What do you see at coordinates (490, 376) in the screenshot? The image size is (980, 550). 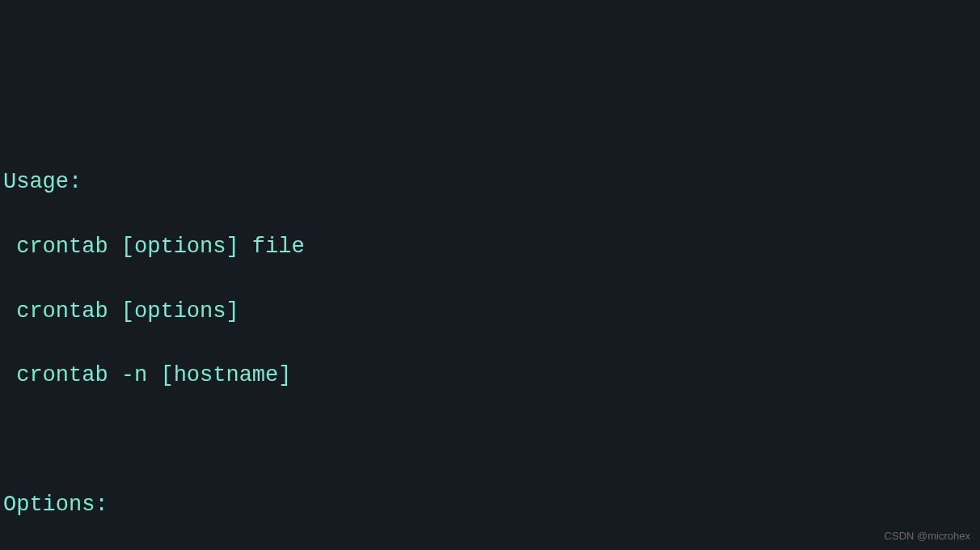 I see `usage-line: crontab -n [hostname]` at bounding box center [490, 376].